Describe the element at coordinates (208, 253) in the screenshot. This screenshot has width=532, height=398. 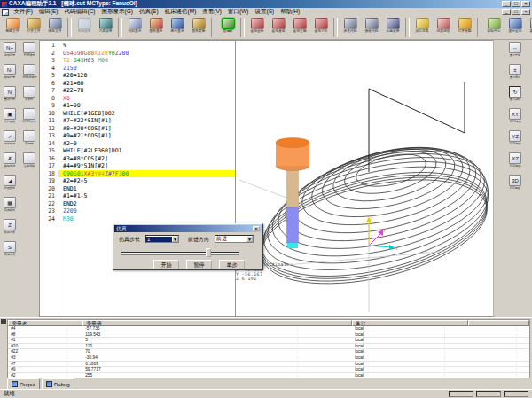
I see `slider-thumb` at that location.